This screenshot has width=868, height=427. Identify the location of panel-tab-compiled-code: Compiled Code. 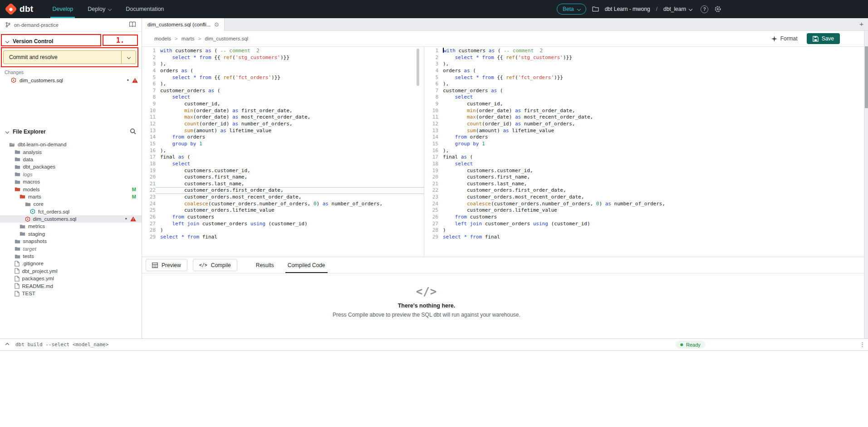
(307, 265).